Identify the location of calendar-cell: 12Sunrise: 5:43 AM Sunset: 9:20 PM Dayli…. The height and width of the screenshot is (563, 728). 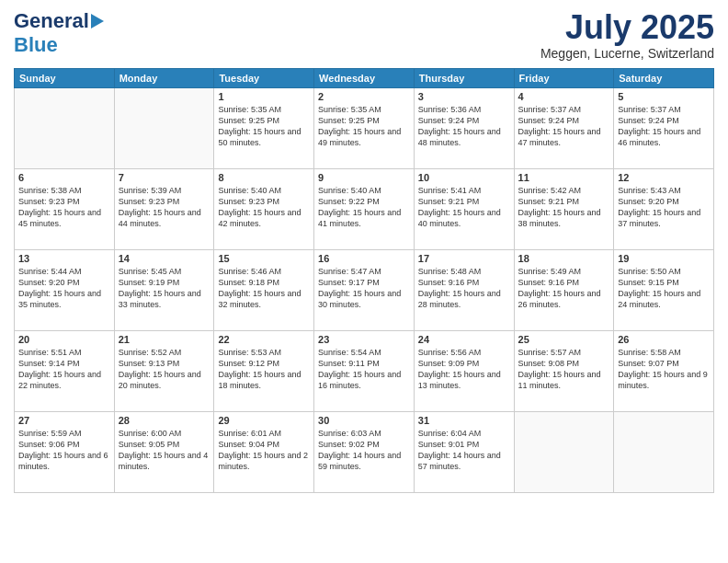
(664, 209).